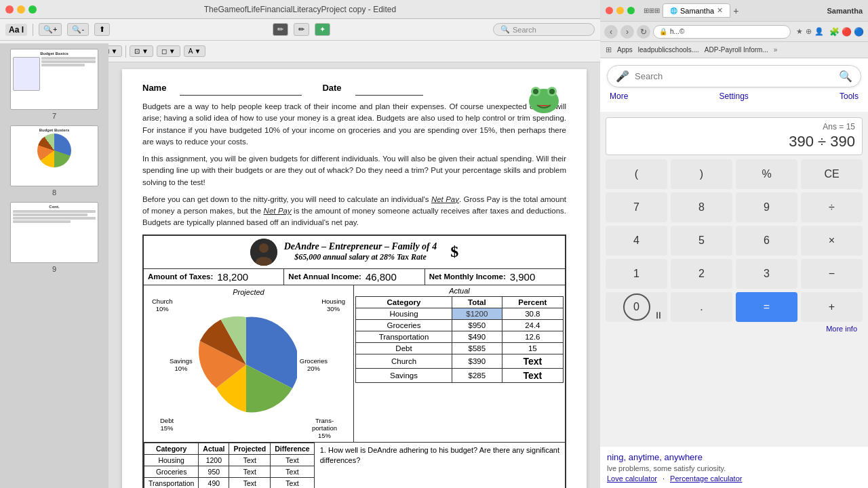 This screenshot has width=868, height=488. Describe the element at coordinates (849, 96) in the screenshot. I see `tools-link: Tools` at that location.